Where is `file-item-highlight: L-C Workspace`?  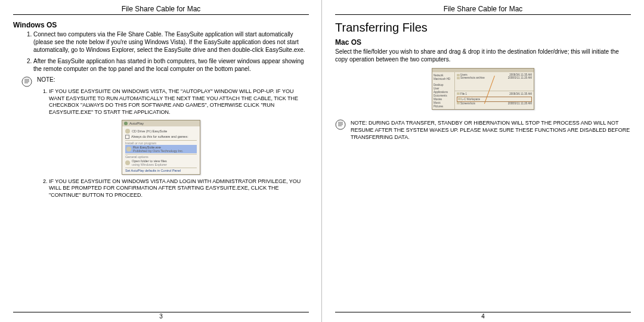 file-item-highlight: L-C Workspace is located at coordinates (471, 99).